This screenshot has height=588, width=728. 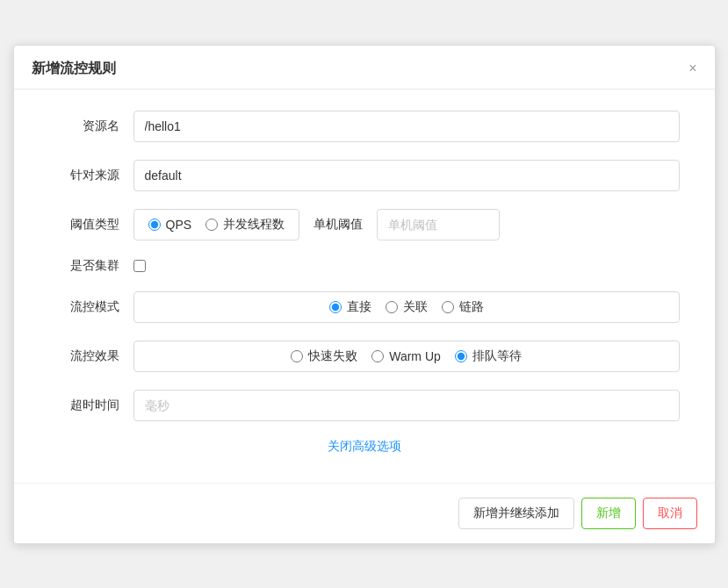 What do you see at coordinates (84, 307) in the screenshot?
I see `flow-mode-label: 流控模式` at bounding box center [84, 307].